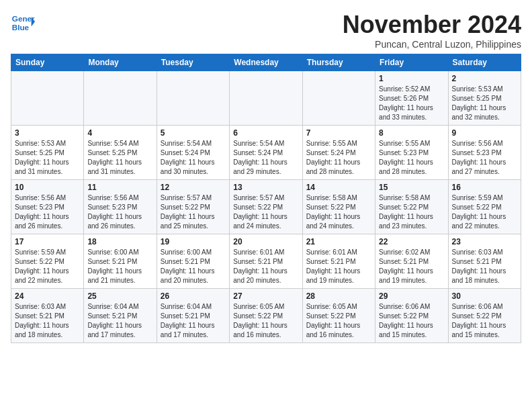 The width and height of the screenshot is (532, 411). I want to click on day-number: 29, so click(411, 296).